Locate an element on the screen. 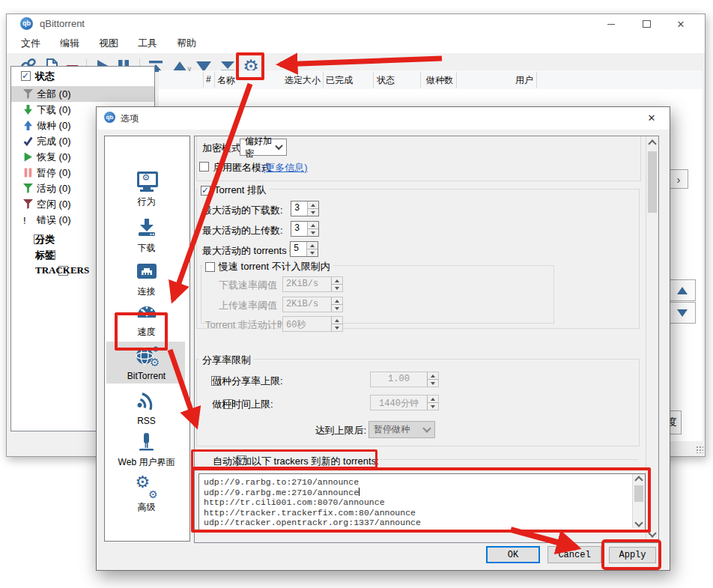 This screenshot has width=713, height=588. close-button: ✕ is located at coordinates (681, 24).